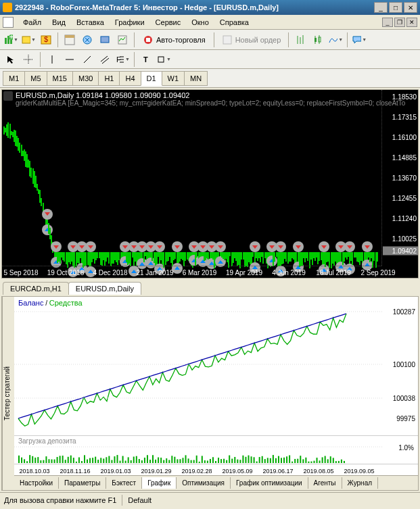 The image size is (420, 509). I want to click on cursor-button, so click(11, 59).